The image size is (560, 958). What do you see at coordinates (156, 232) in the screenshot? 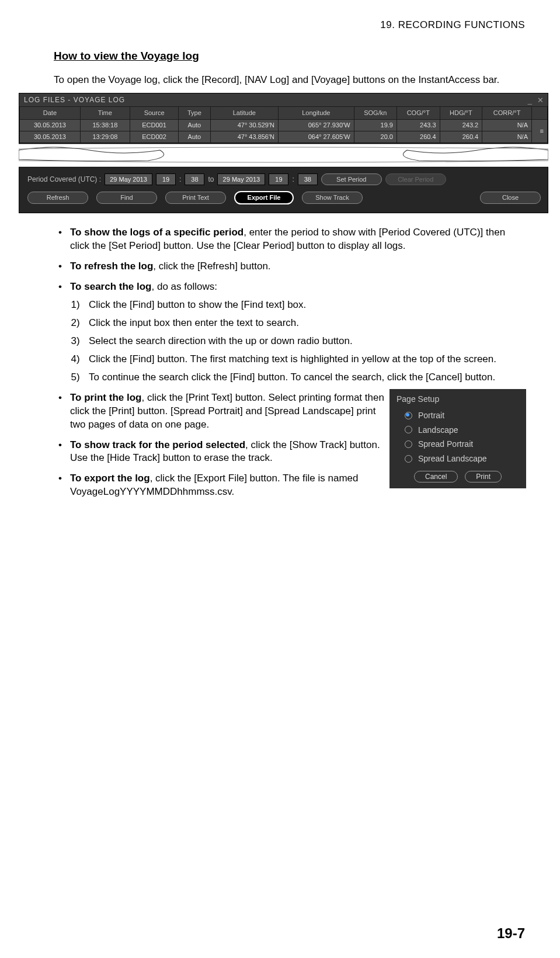
I see `bold-lead: To show the logs of a specific period` at bounding box center [156, 232].